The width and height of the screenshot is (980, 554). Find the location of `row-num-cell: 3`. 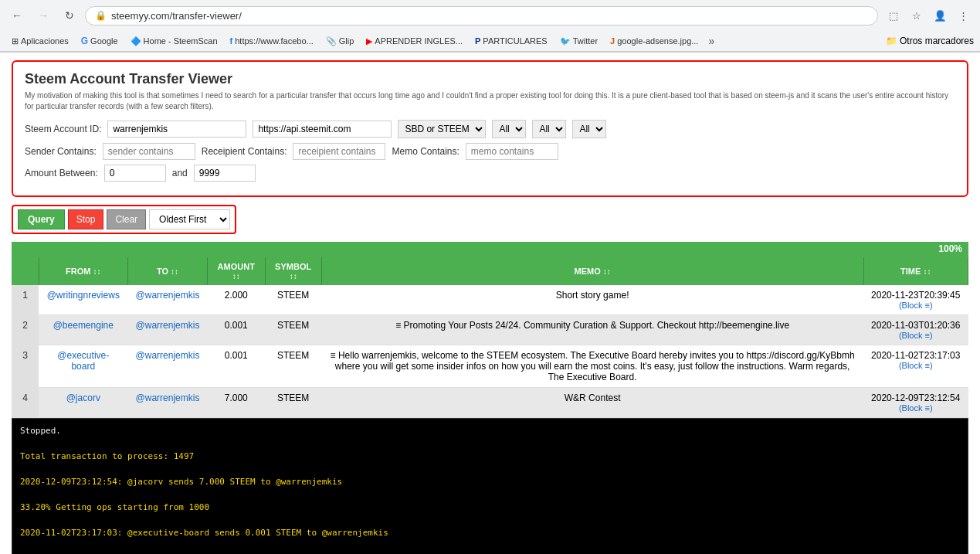

row-num-cell: 3 is located at coordinates (25, 366).